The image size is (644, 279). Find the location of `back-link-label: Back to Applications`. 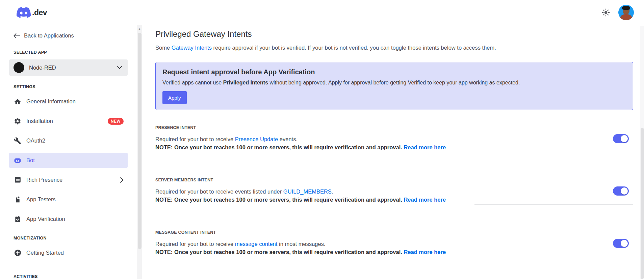

back-link-label: Back to Applications is located at coordinates (49, 36).